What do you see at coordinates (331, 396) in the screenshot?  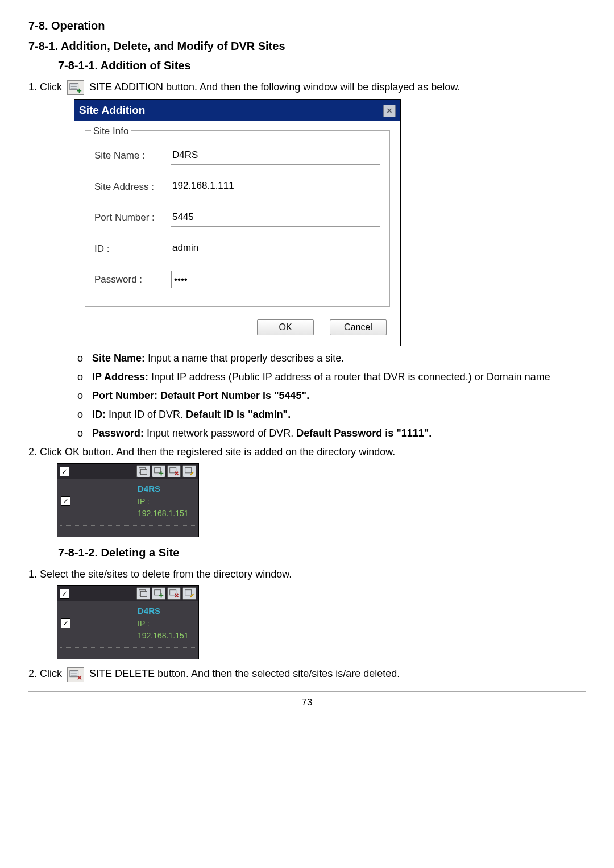 I see `field-description-list: oSite Name: Input a name that properly d…` at bounding box center [331, 396].